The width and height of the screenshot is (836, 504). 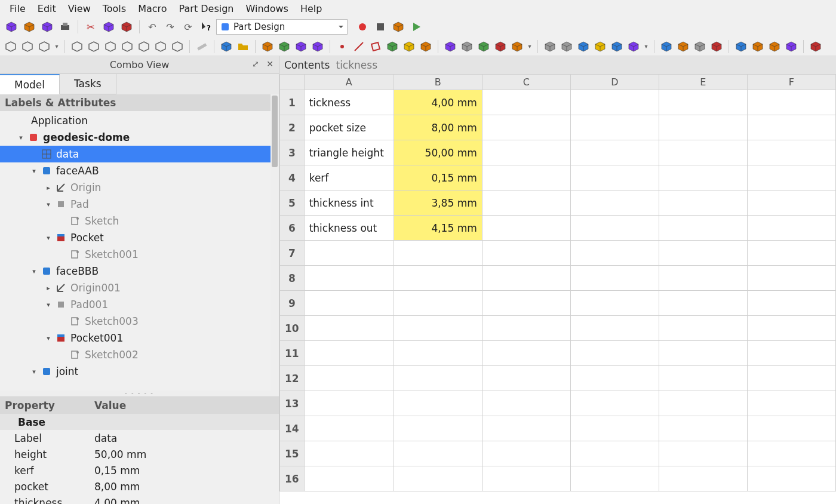 I want to click on cell-B15, so click(x=438, y=454).